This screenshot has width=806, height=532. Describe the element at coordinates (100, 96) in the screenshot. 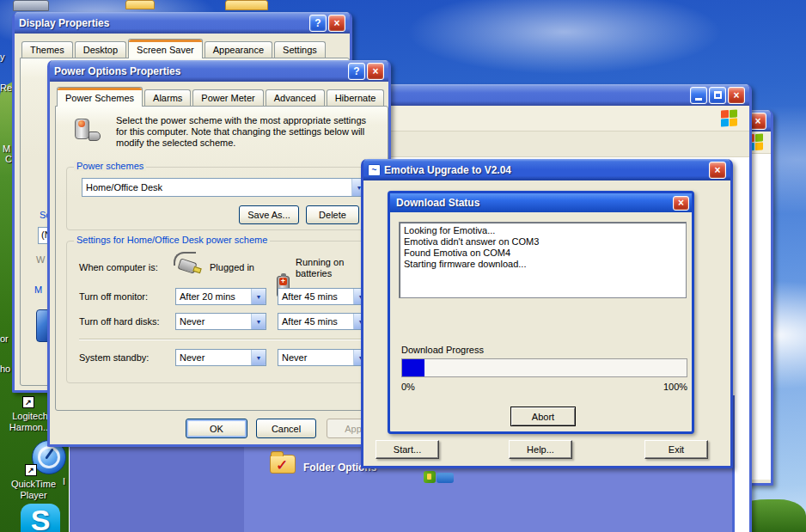

I see `tab-power-schemes: Power Schemes` at that location.